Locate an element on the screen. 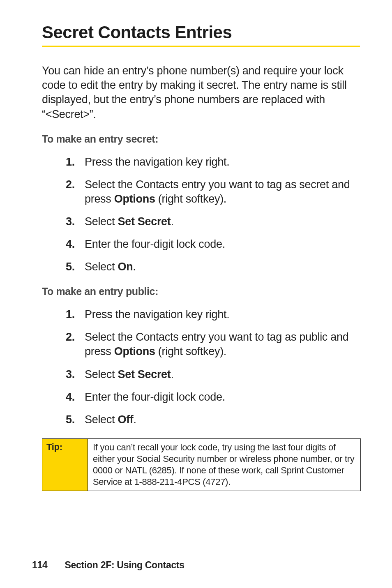 Image resolution: width=392 pixels, height=588 pixels. page-heading: Secret Contacts Entries is located at coordinates (201, 32).